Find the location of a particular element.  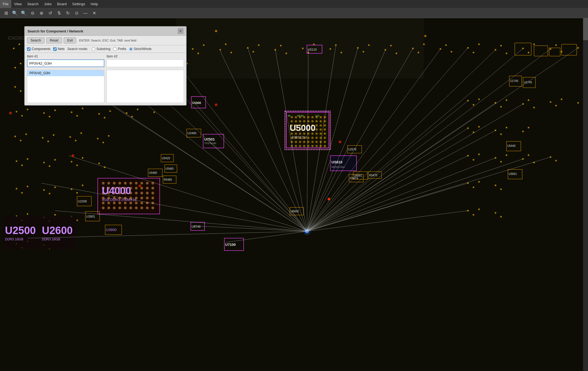

dialog-close-button: ✕ is located at coordinates (181, 31).